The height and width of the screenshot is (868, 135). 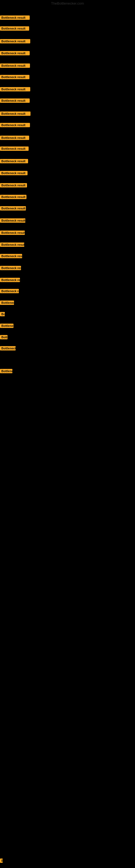 I want to click on bottleneck-badge-23: Bottleneck result, so click(x=10, y=280).